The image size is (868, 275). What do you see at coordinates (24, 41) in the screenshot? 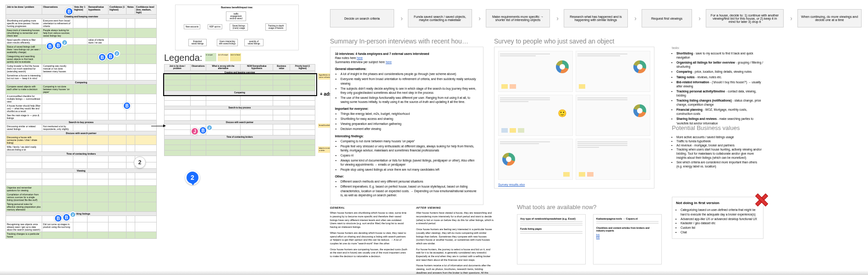
I see `table-cell: Need specific criteria to filter down re…` at bounding box center [24, 41].